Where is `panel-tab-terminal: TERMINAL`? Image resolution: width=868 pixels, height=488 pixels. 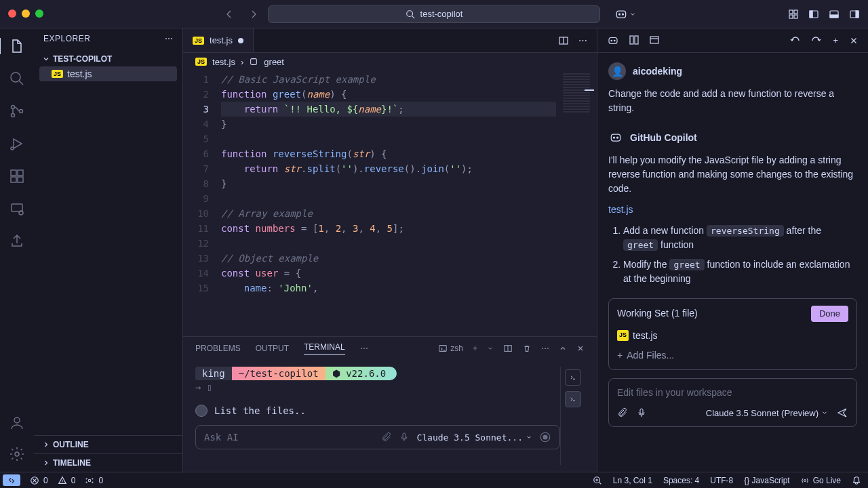 panel-tab-terminal: TERMINAL is located at coordinates (324, 348).